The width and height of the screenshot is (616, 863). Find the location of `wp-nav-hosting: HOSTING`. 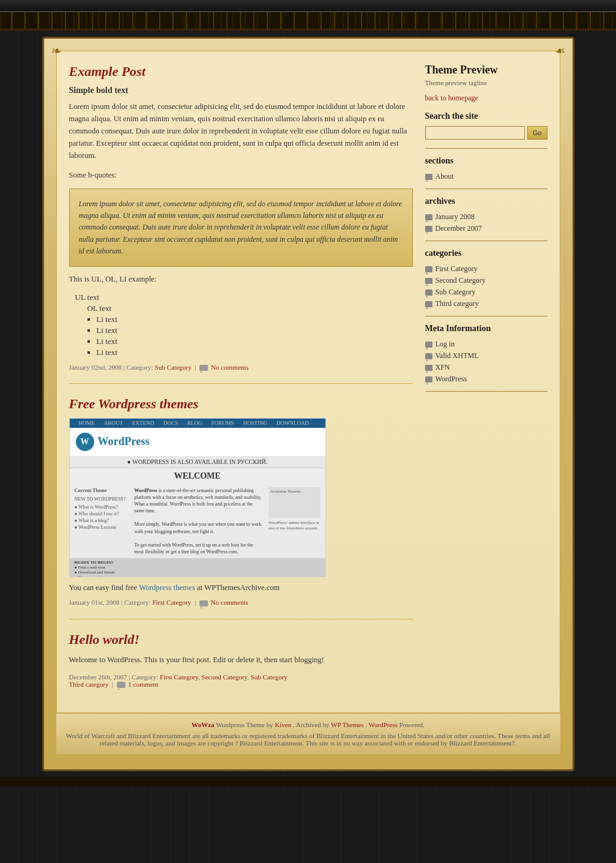

wp-nav-hosting: HOSTING is located at coordinates (256, 423).